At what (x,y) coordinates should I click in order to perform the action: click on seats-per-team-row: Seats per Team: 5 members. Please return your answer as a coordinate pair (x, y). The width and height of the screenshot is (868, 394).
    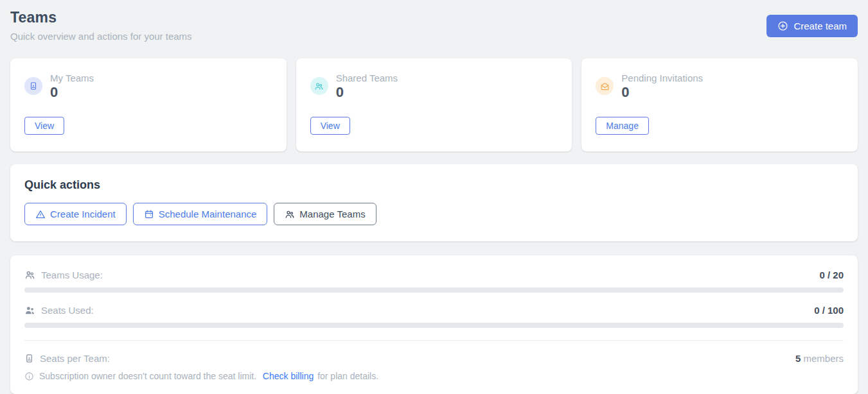
    Looking at the image, I should click on (434, 358).